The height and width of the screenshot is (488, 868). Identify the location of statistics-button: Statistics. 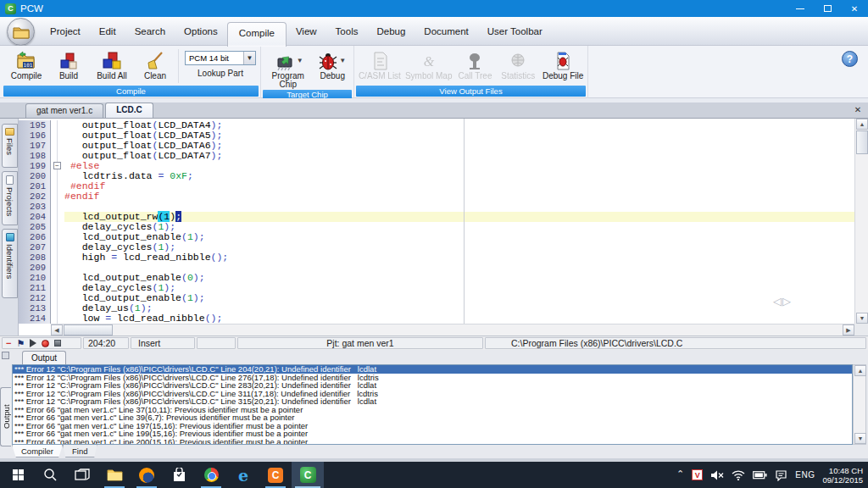
(518, 66).